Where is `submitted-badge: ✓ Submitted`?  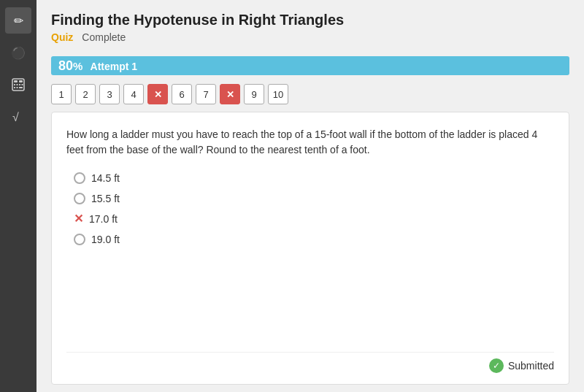
submitted-badge: ✓ Submitted is located at coordinates (521, 366).